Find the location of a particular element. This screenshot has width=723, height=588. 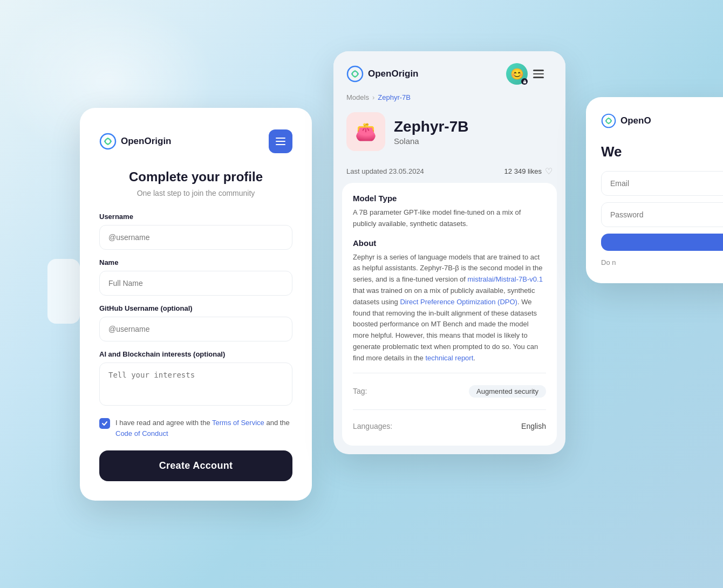

card-subtitle: One last step to join the community is located at coordinates (196, 193).